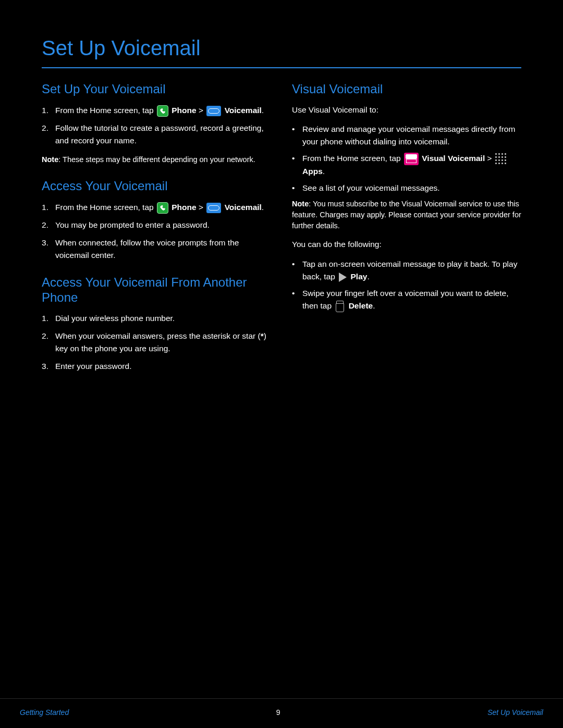 This screenshot has width=563, height=728. Describe the element at coordinates (278, 712) in the screenshot. I see `footer-page-number: 9` at that location.